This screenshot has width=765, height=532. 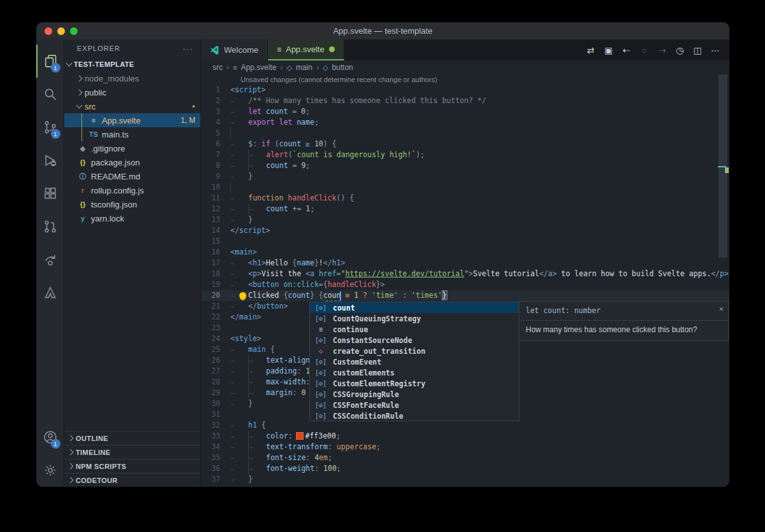 I want to click on code-line-32: 32h1 {, so click(x=465, y=425).